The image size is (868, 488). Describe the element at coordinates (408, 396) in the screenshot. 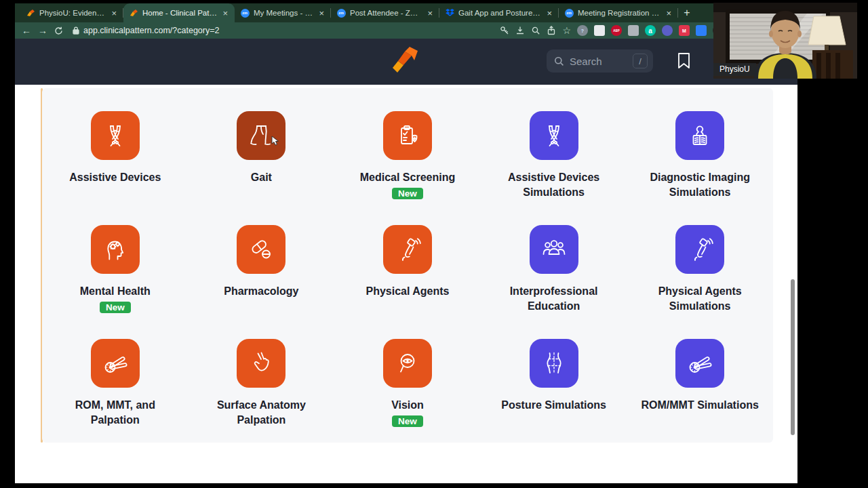

I see `category-vision: Vision New` at that location.